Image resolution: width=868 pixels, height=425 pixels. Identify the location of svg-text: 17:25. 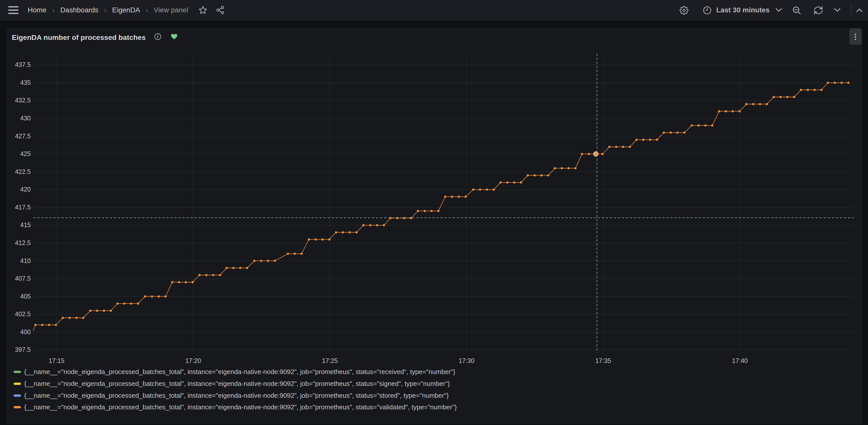
(330, 361).